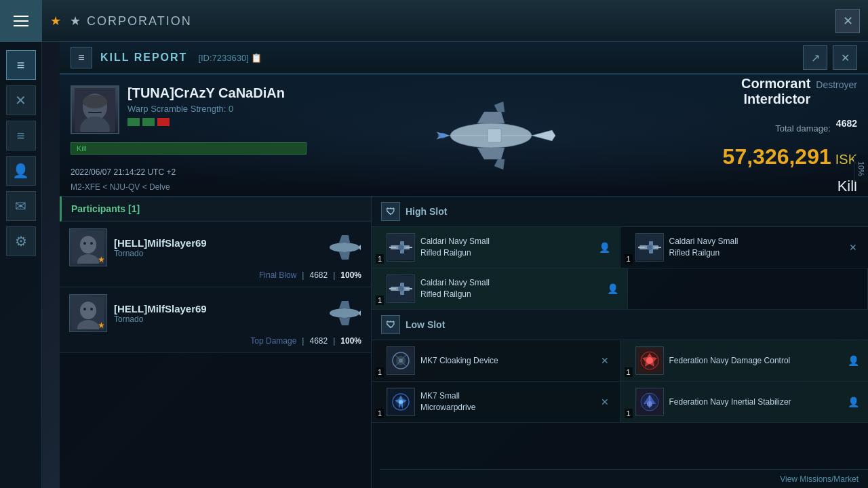 The height and width of the screenshot is (488, 868). I want to click on participant-stats-1: Final Blow | 4682 | 100%, so click(216, 275).